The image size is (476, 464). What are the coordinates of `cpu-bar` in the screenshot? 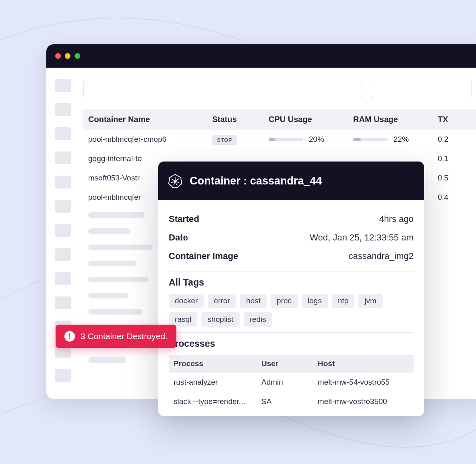 It's located at (286, 139).